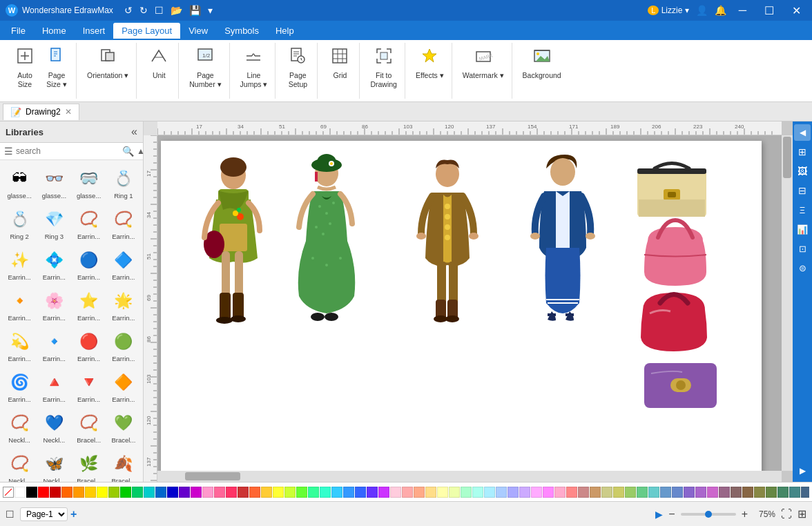 The width and height of the screenshot is (812, 526). I want to click on right-panel-table-btn: ⊡, so click(802, 249).